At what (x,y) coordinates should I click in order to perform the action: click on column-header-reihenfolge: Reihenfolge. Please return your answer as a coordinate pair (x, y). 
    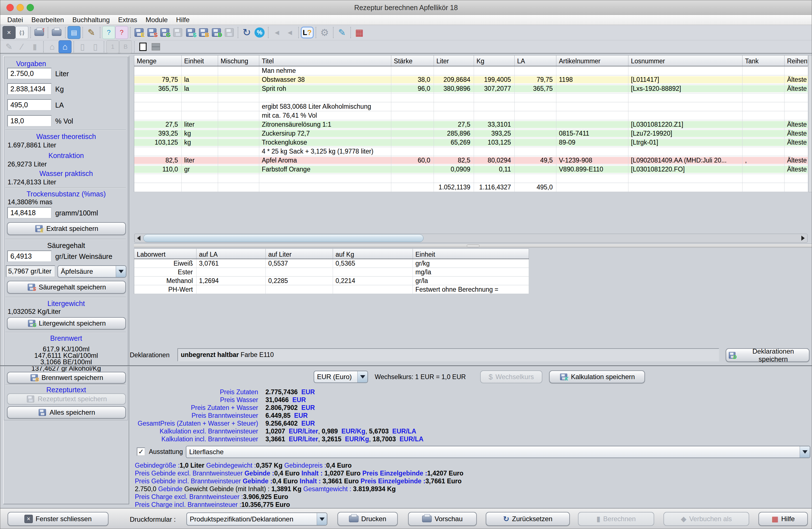
    Looking at the image, I should click on (796, 61).